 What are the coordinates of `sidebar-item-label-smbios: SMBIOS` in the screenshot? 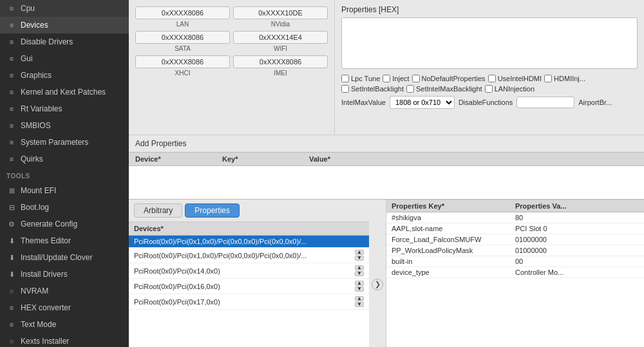 It's located at (36, 126).